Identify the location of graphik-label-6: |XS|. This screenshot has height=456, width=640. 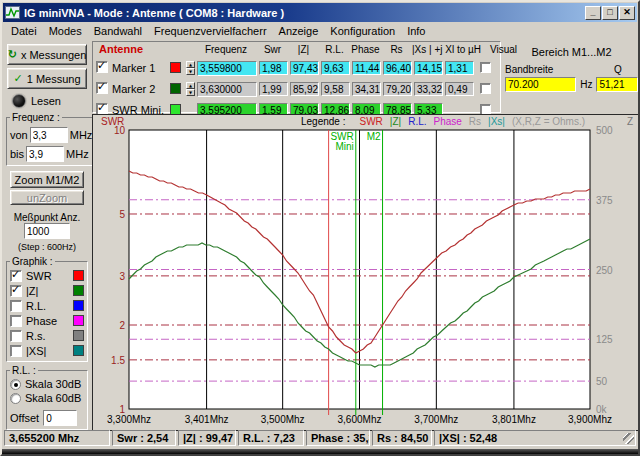
(48, 351).